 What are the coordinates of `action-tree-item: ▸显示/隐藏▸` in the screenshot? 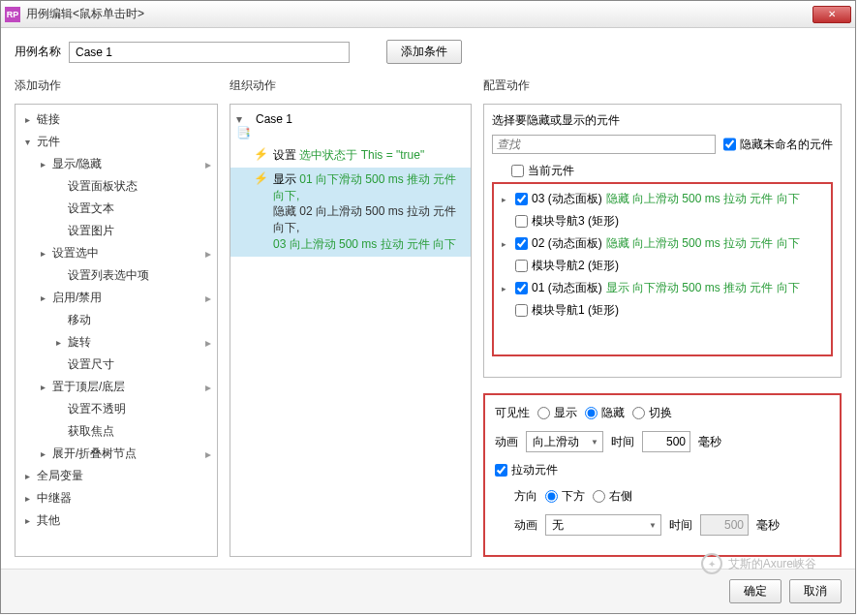 It's located at (116, 165).